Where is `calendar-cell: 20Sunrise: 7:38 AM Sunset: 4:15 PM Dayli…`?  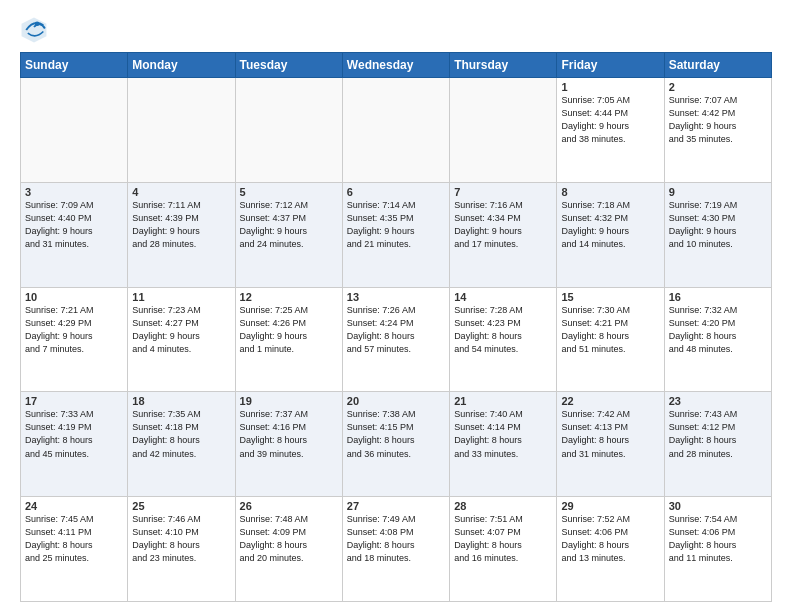 calendar-cell: 20Sunrise: 7:38 AM Sunset: 4:15 PM Dayli… is located at coordinates (396, 444).